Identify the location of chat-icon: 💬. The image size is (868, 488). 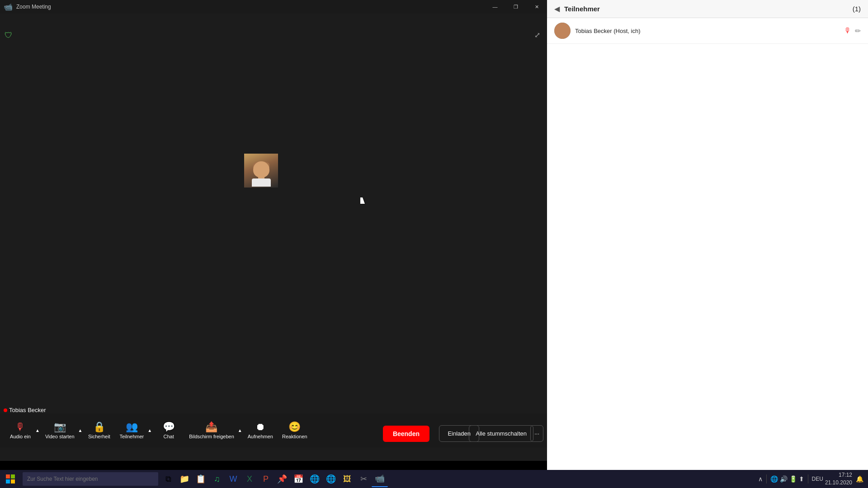
(169, 427).